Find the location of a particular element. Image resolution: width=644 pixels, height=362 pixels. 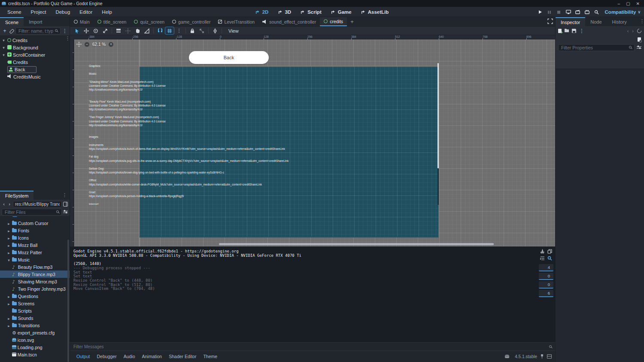

copy-log-icon is located at coordinates (550, 252).